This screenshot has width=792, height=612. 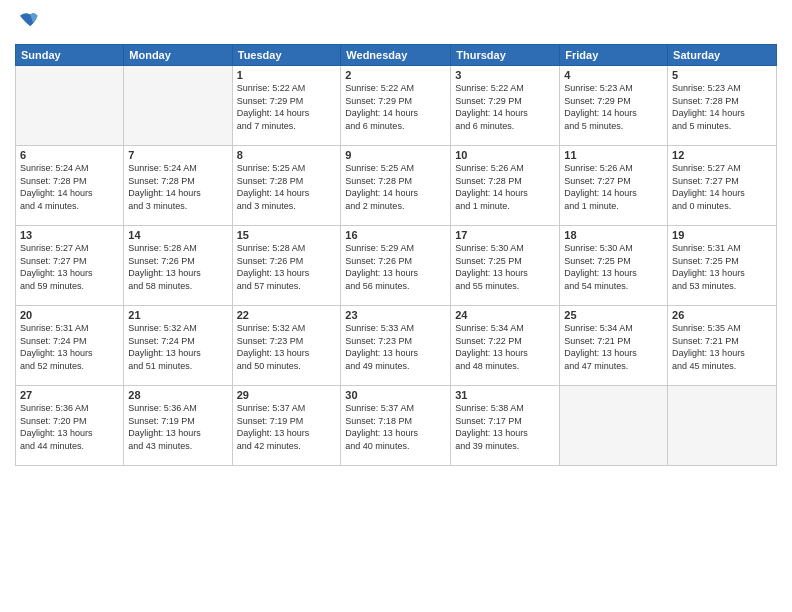 What do you see at coordinates (614, 107) in the screenshot?
I see `day-info: Sunrise: 5:23 AM Sunset: 7:29 PM Dayligh…` at bounding box center [614, 107].